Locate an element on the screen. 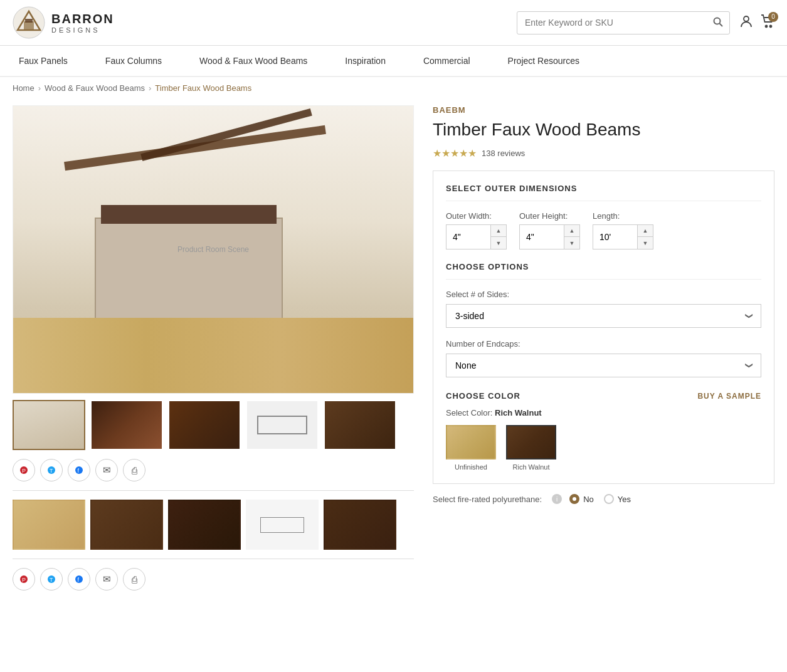 The height and width of the screenshot is (672, 787). pinterest-button-2: P is located at coordinates (24, 579).